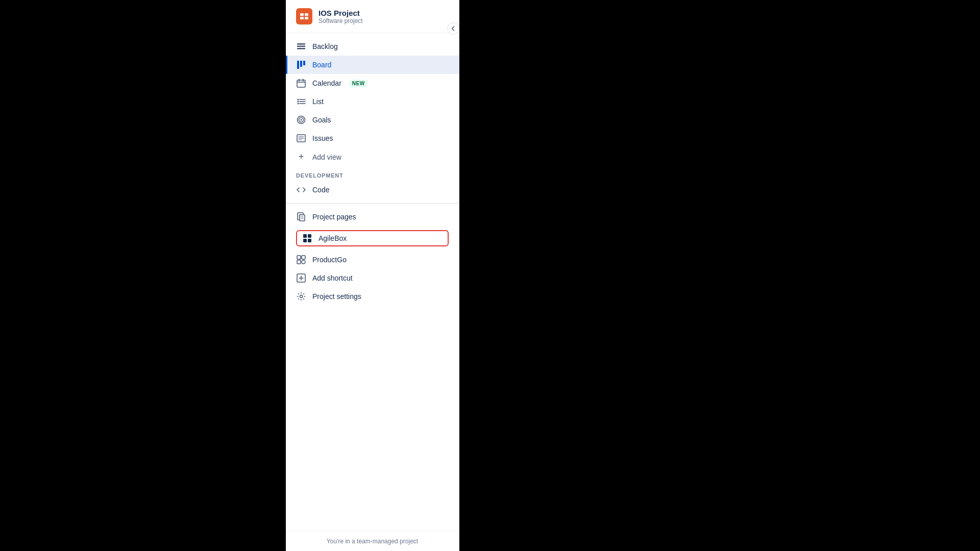 This screenshot has width=980, height=551. Describe the element at coordinates (373, 541) in the screenshot. I see `footer-text: You're in a team-managed project` at that location.